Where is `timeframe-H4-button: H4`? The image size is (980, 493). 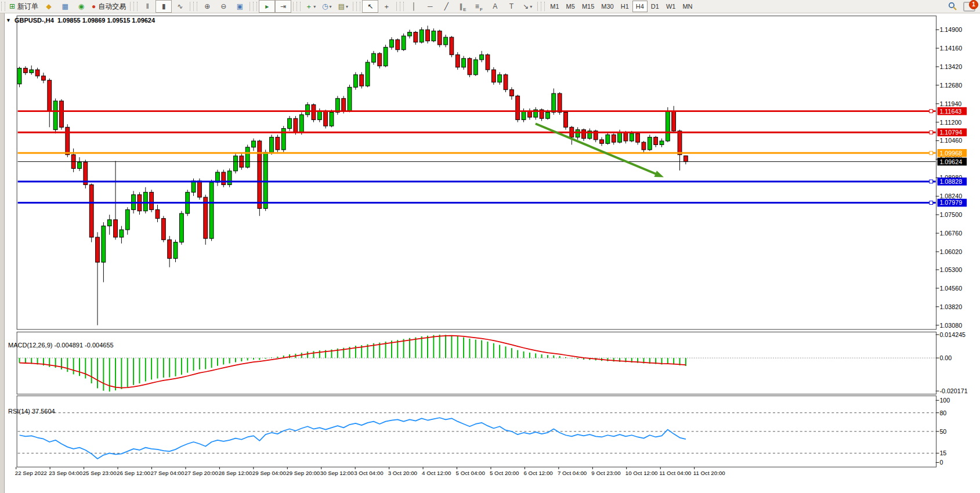 timeframe-H4-button: H4 is located at coordinates (640, 6).